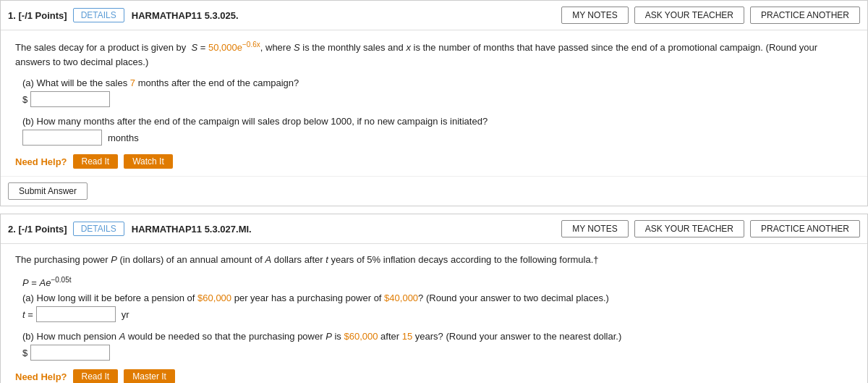  What do you see at coordinates (346, 229) in the screenshot?
I see `problem-2-id: HARMATHAP11 5.3.027.MI.` at bounding box center [346, 229].